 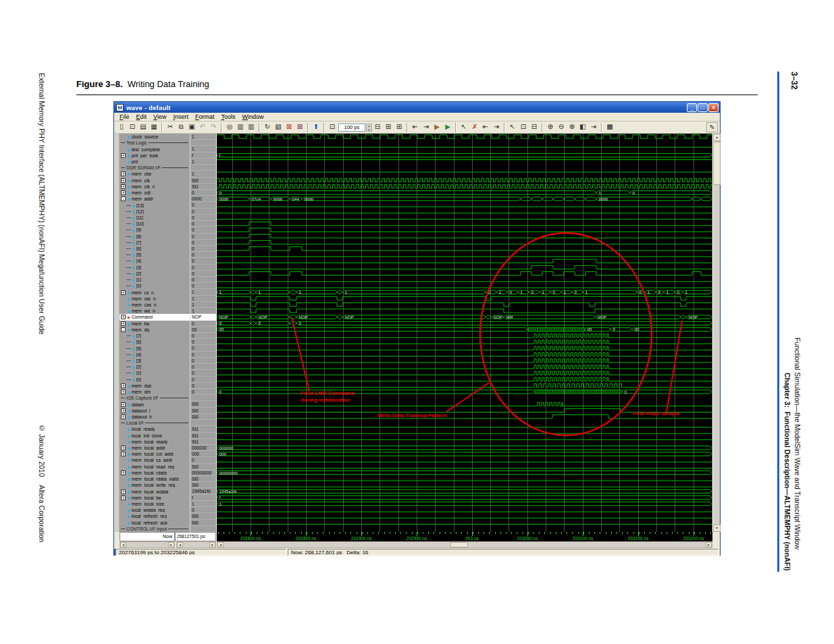 I want to click on window-titlebar: M wave - default _ □ ✕, so click(x=417, y=107).